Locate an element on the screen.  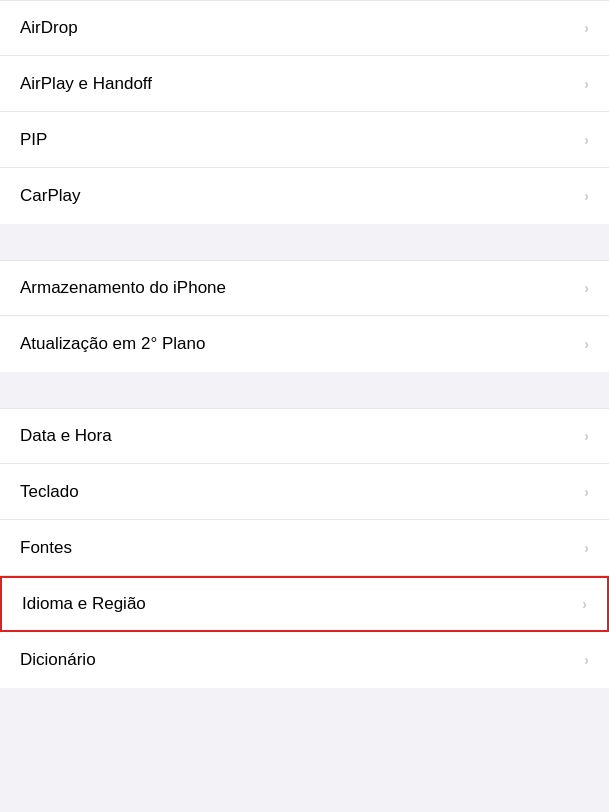
chevron-icon-dicionario: › is located at coordinates (586, 660).